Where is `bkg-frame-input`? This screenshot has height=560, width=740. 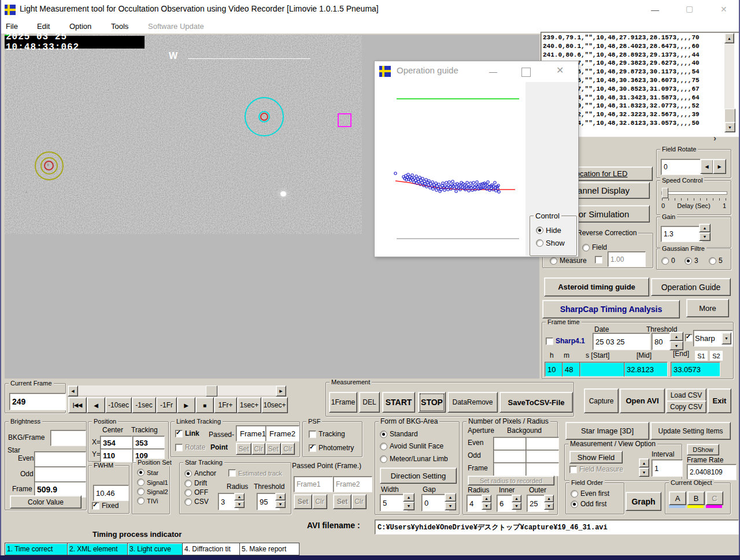
bkg-frame-input is located at coordinates (68, 438).